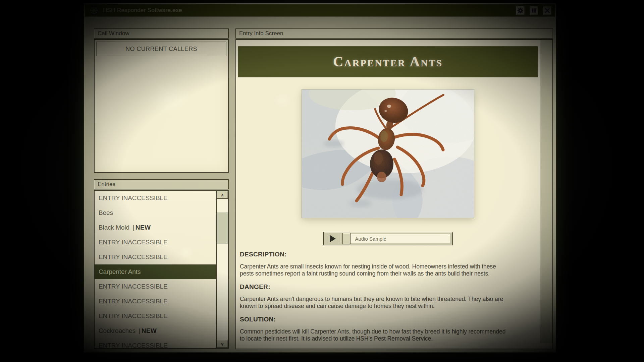 This screenshot has height=362, width=644. Describe the element at coordinates (387, 296) in the screenshot. I see `entry-sections: DESCRIPTION: Carpenter Ants are small in…` at that location.